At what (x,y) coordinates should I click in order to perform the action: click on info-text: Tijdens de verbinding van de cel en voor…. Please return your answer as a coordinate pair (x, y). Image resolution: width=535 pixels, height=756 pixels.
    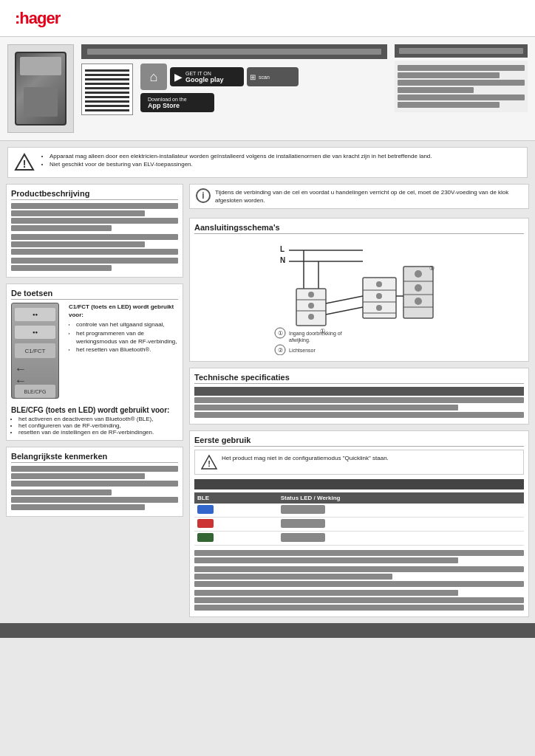
    Looking at the image, I should click on (369, 196).